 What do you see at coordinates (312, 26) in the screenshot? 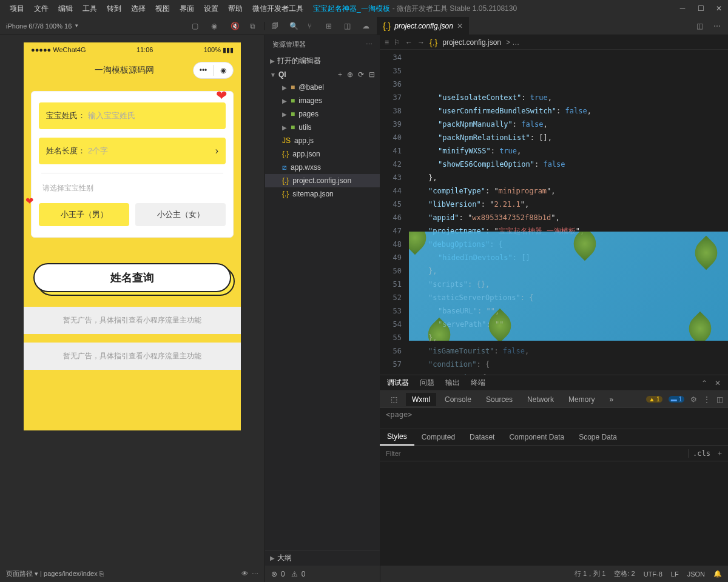
I see `branch-icon: ⑂` at bounding box center [312, 26].